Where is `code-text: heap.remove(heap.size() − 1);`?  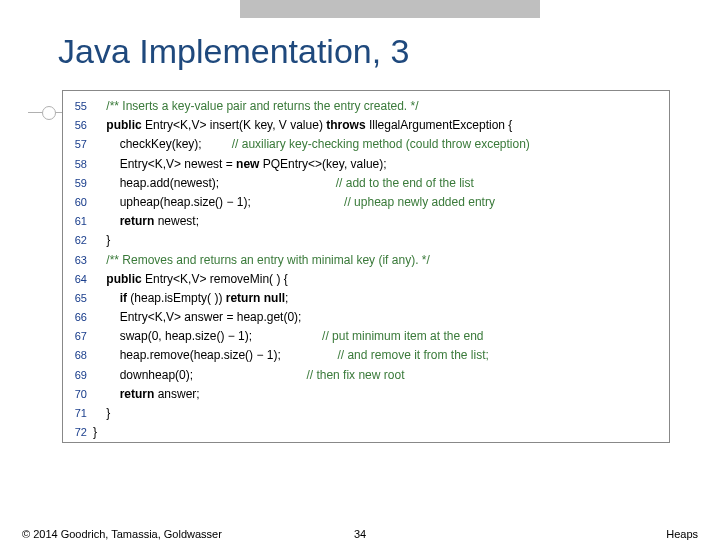
code-text: heap.remove(heap.size() − 1); is located at coordinates (229, 355).